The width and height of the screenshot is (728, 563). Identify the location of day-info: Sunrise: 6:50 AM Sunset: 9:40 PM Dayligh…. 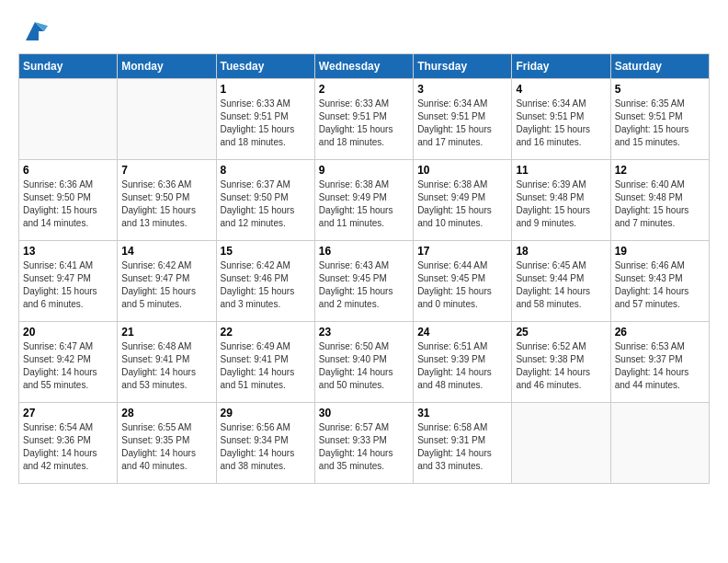
(364, 366).